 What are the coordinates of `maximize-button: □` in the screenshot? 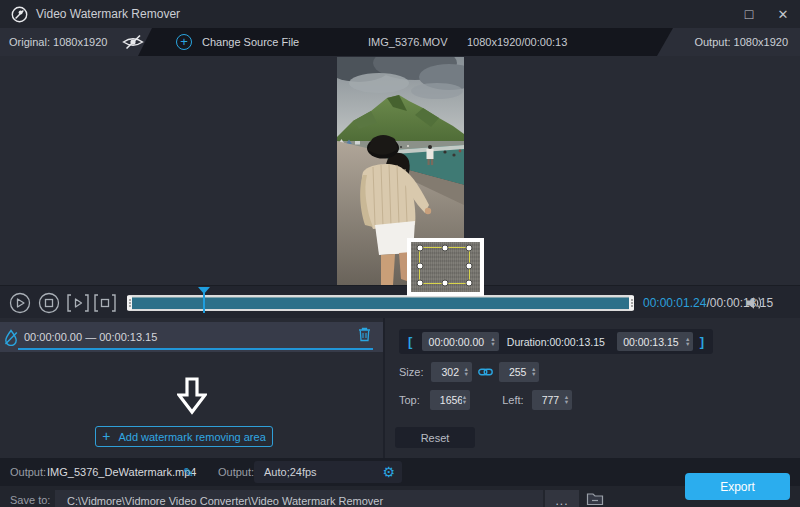 It's located at (749, 14).